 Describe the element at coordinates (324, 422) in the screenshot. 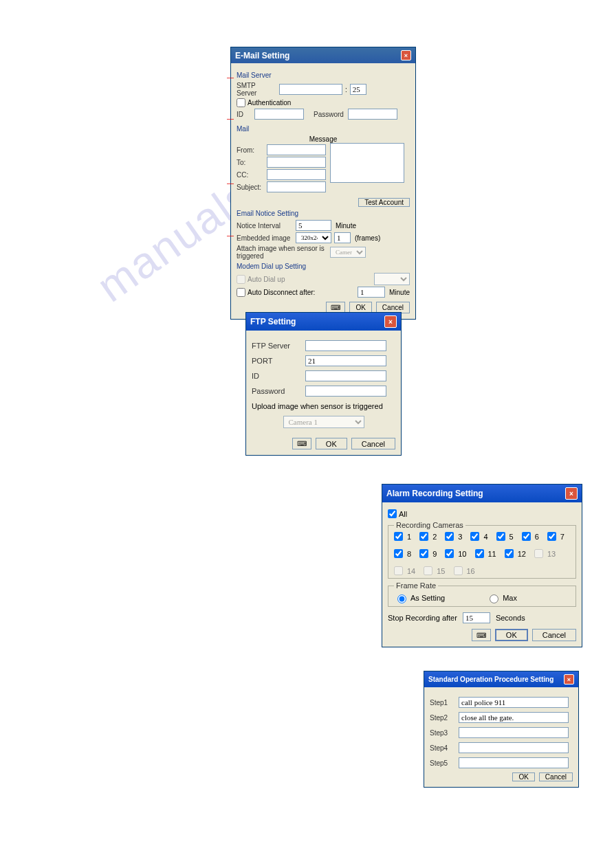

I see `camera-select: Camera 1` at that location.